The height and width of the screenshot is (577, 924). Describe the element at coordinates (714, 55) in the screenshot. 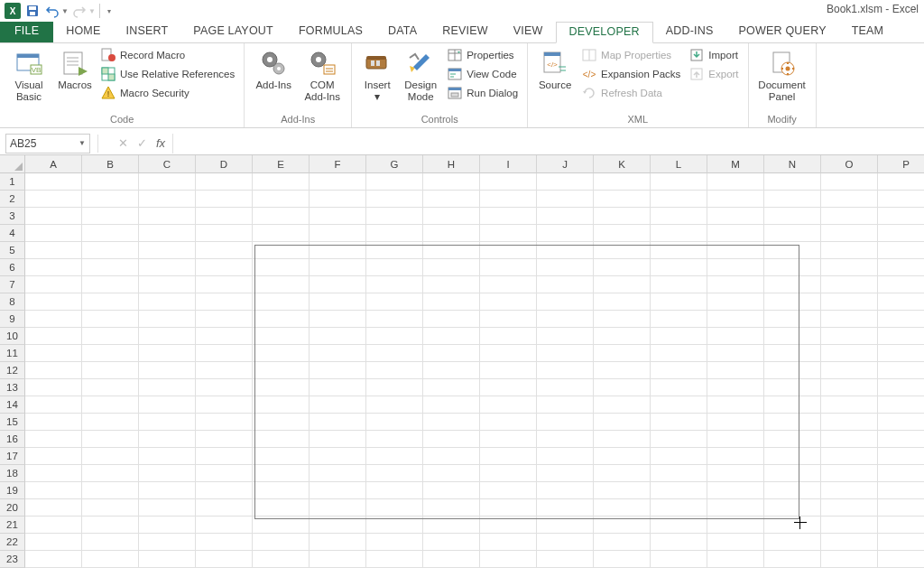

I see `import-button: Import` at that location.